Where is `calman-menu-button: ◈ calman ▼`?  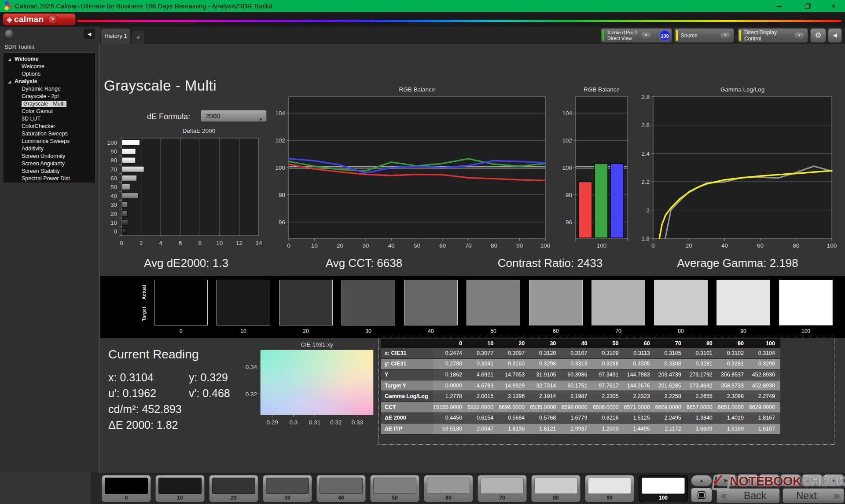
calman-menu-button: ◈ calman ▼ is located at coordinates (39, 19).